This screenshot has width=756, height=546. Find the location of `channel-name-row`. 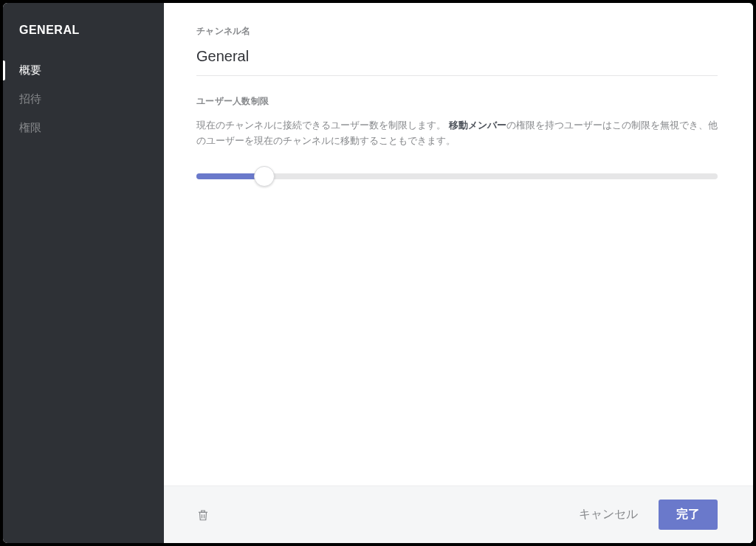

channel-name-row is located at coordinates (457, 62).